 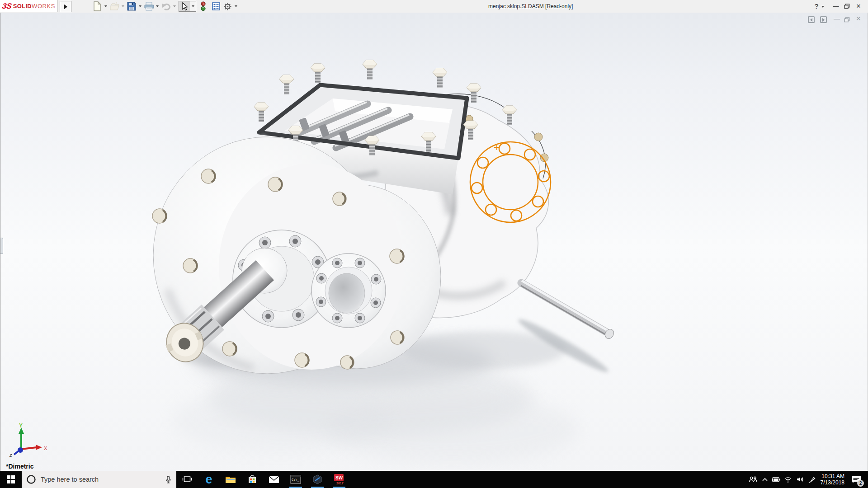 I want to click on open-icon, so click(x=115, y=6).